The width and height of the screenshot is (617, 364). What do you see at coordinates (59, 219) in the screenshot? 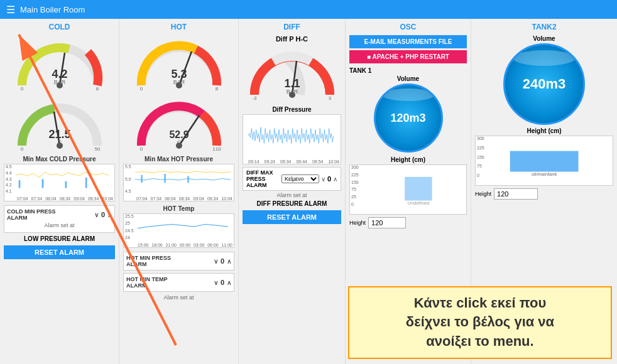
I see `cold-min-press-alarm: COLD MIN PRESSALARM ∨ 0 ∧ Alarm set at` at bounding box center [59, 219].